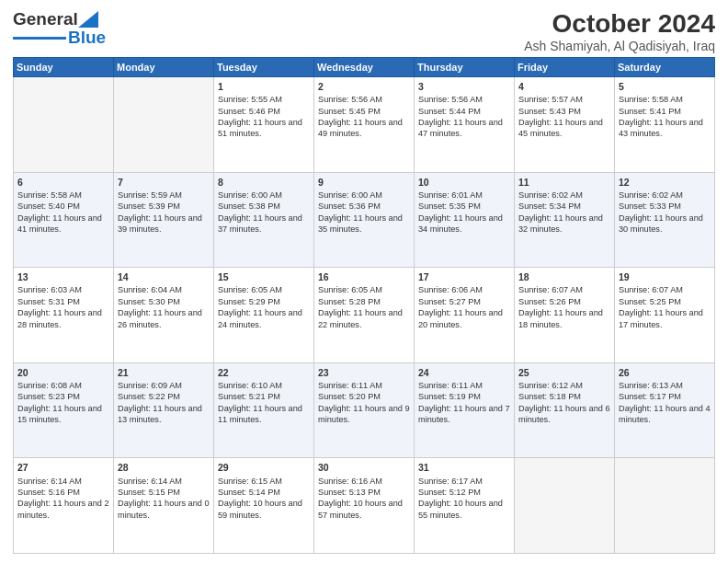  I want to click on daylight-text: Daylight: 11 hours and 47 minutes., so click(464, 129).